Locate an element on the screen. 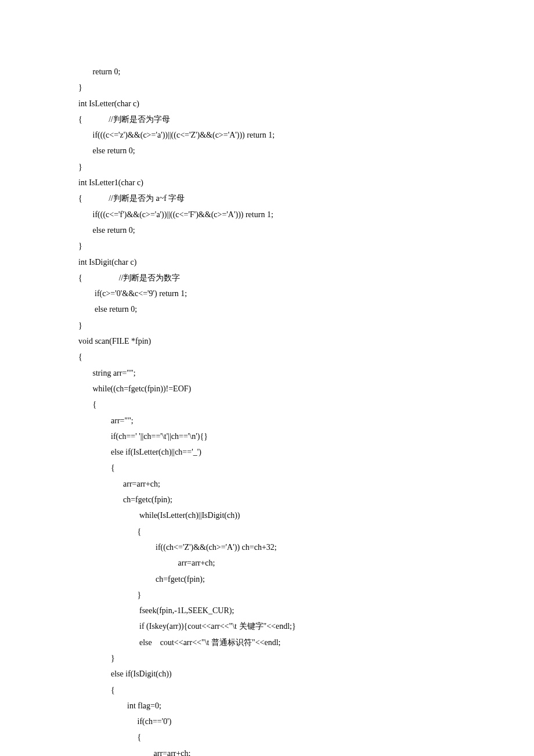 The image size is (534, 756). code-line: while(IsLetter(ch)||IsDigit(ch)) is located at coordinates (267, 516).